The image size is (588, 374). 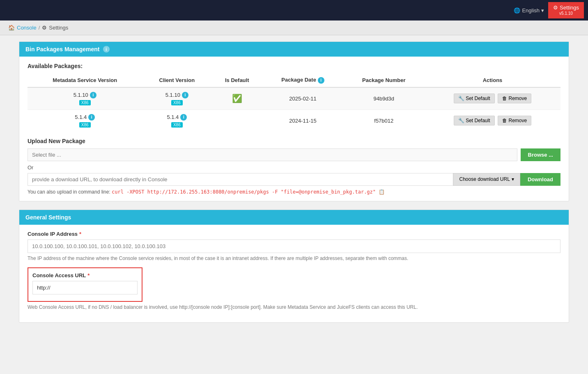 I want to click on breadcrumb-home: Console, so click(x=27, y=28).